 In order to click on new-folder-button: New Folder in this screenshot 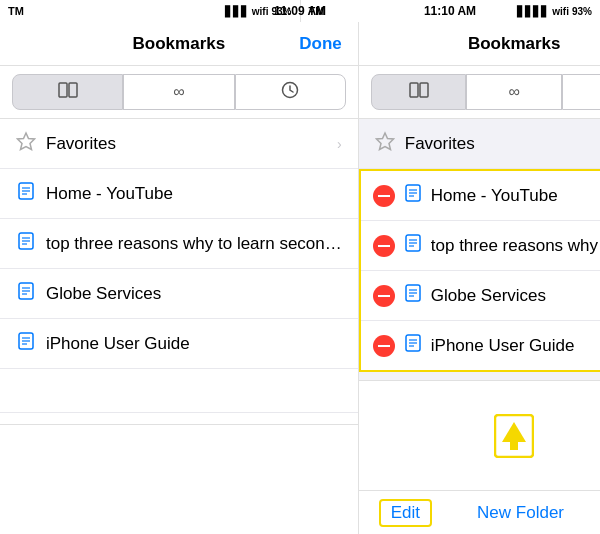, I will do `click(520, 513)`.